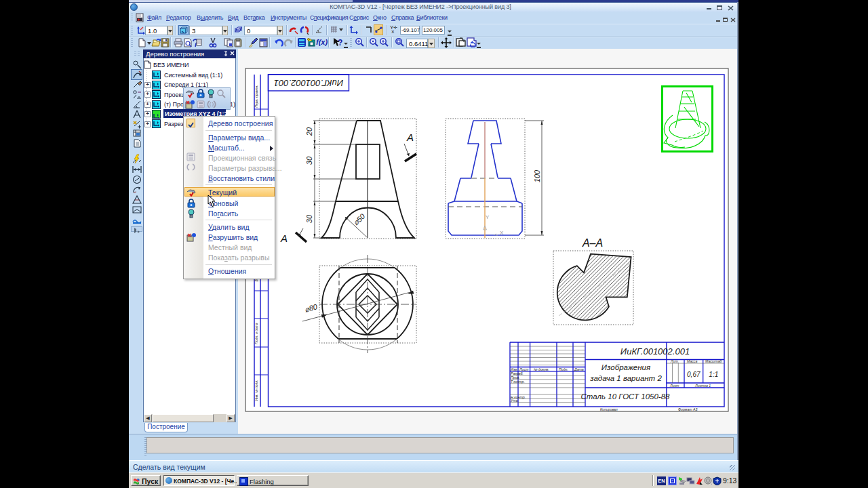  What do you see at coordinates (537, 176) in the screenshot?
I see `svg-text: 100` at bounding box center [537, 176].